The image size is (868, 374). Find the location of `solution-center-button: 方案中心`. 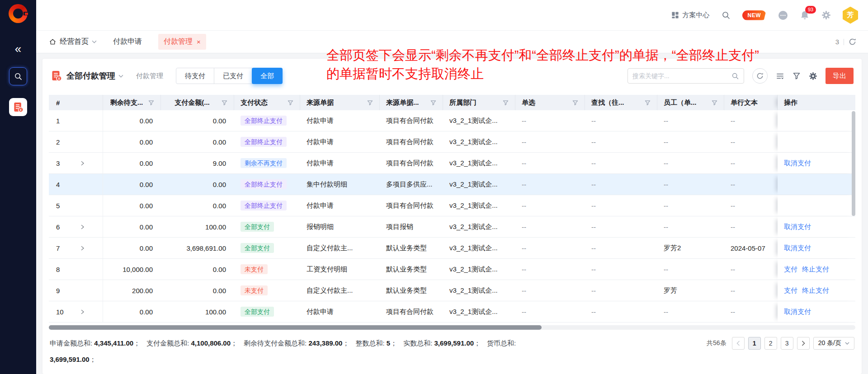

solution-center-button: 方案中心 is located at coordinates (691, 15).